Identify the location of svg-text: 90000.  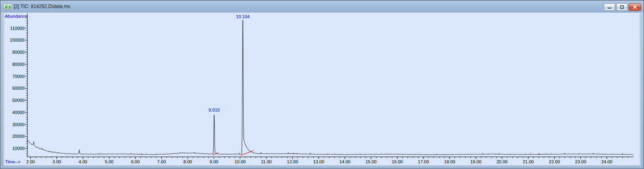
(19, 52).